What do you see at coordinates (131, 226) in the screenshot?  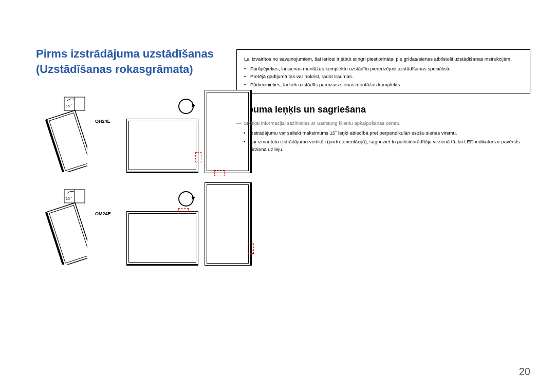 I see `diagram-om24e: OM24E 15 ˚` at bounding box center [131, 226].